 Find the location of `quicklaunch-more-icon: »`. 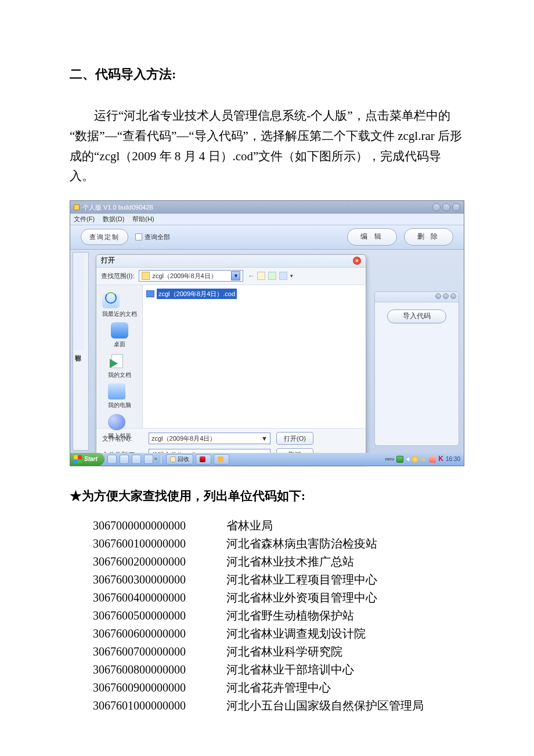

quicklaunch-more-icon: » is located at coordinates (156, 459).